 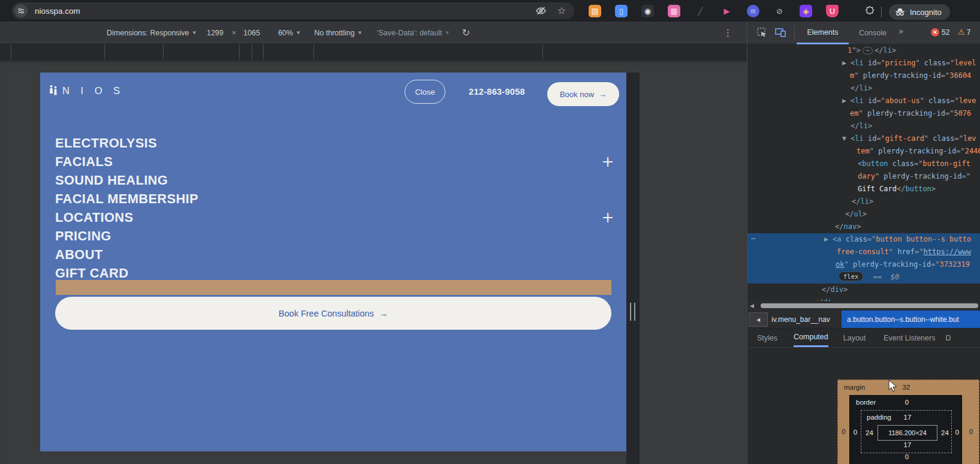 I want to click on tab-elements: Elements, so click(x=822, y=33).